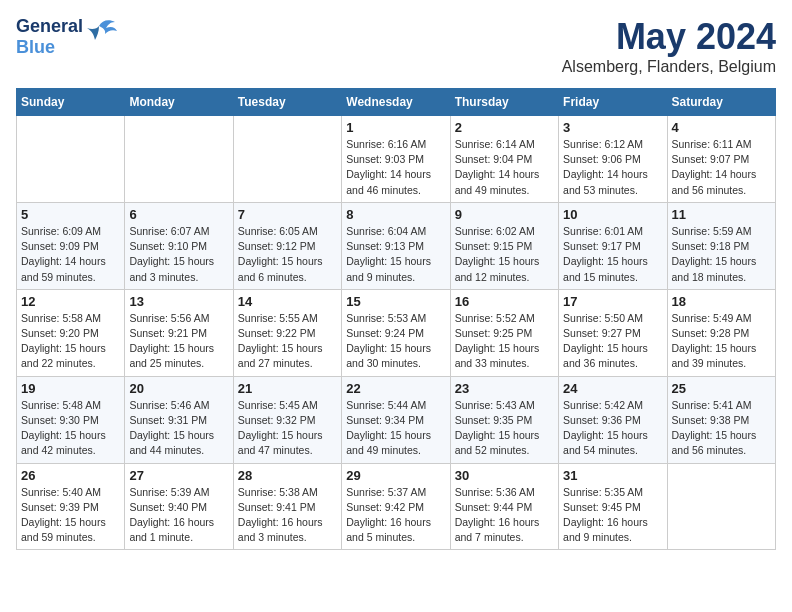 This screenshot has height=612, width=792. What do you see at coordinates (504, 254) in the screenshot?
I see `day-info: Sunrise: 6:02 AMSunset: 9:15 PMDaylight:…` at bounding box center [504, 254].